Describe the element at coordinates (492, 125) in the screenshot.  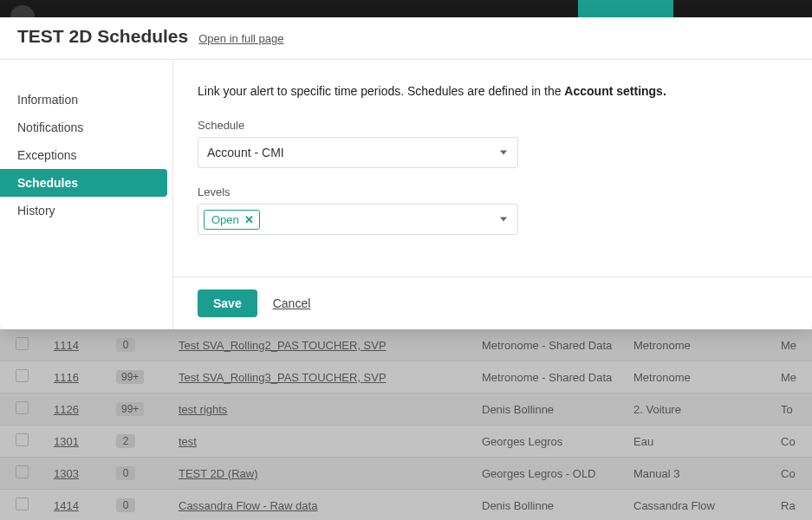
I see `schedule-label: Schedule` at that location.